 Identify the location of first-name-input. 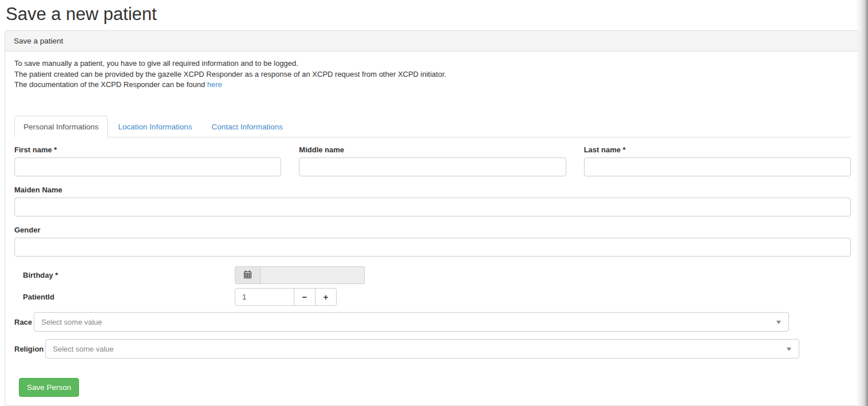
(148, 167).